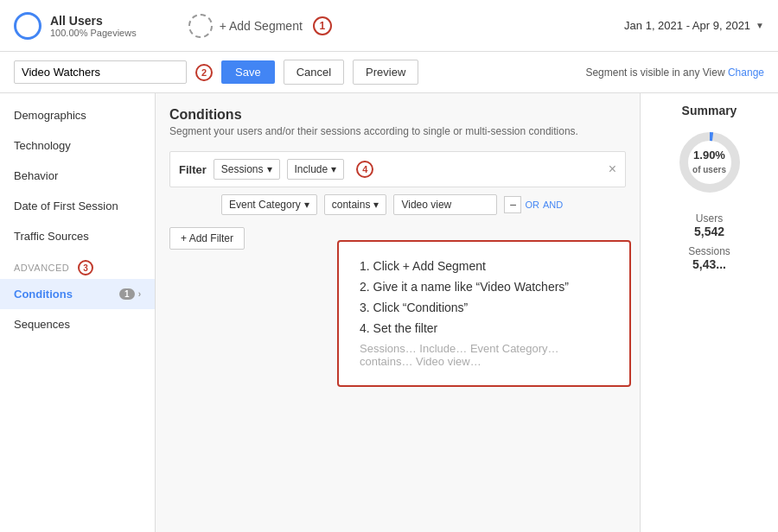  What do you see at coordinates (612, 169) in the screenshot?
I see `filter-close-icon: ×` at bounding box center [612, 169].